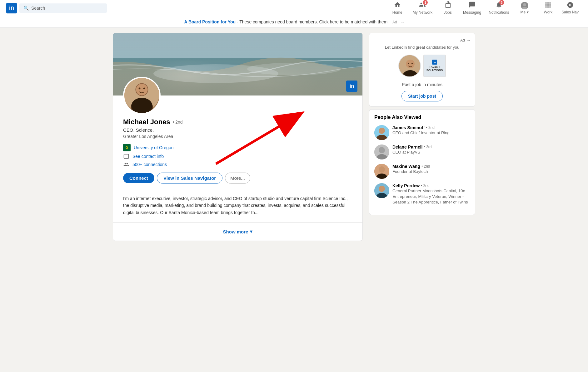 The image size is (588, 372). Describe the element at coordinates (431, 197) in the screenshot. I see `person-title-kelly: General Partner Moonshots Capital, 10x E…` at that location.